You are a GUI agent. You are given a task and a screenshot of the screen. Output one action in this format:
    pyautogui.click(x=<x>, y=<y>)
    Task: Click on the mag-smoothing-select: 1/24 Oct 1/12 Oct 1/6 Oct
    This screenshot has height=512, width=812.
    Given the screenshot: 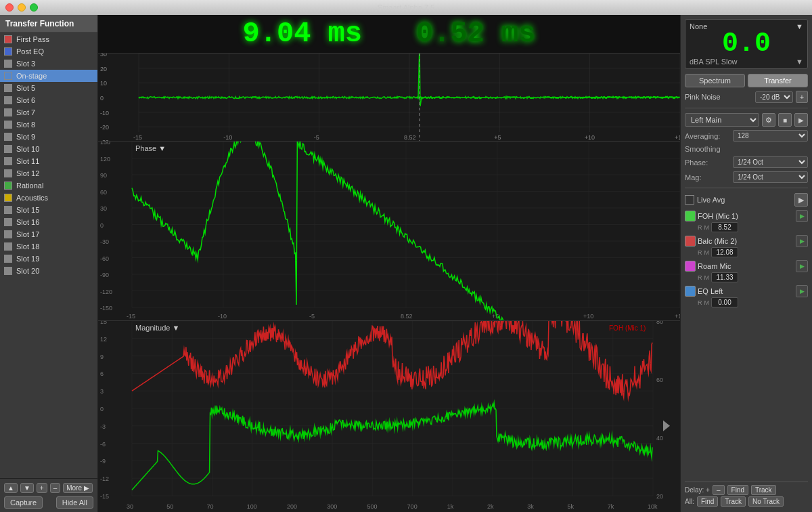 What is the action you would take?
    pyautogui.click(x=770, y=177)
    